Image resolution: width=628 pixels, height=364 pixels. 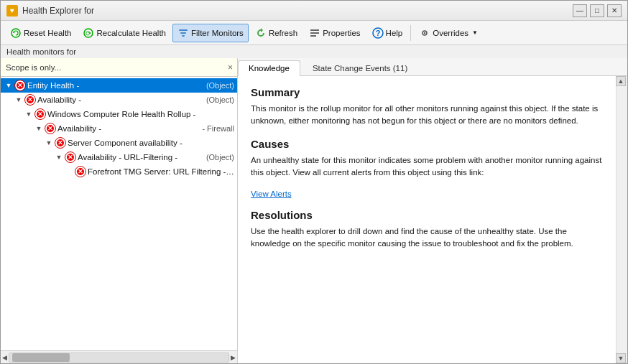 I want to click on tree-tag-5: (Object), so click(x=220, y=157).